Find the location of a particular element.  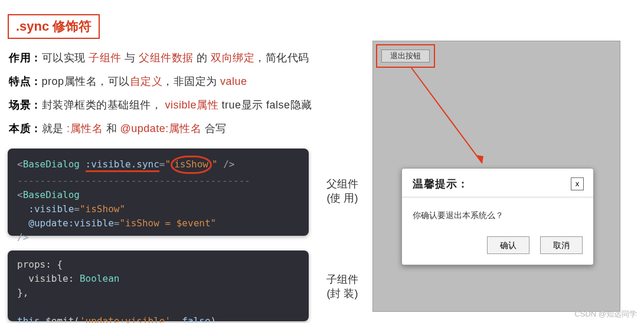

slide-title: .sync 修饰符 is located at coordinates (54, 27).